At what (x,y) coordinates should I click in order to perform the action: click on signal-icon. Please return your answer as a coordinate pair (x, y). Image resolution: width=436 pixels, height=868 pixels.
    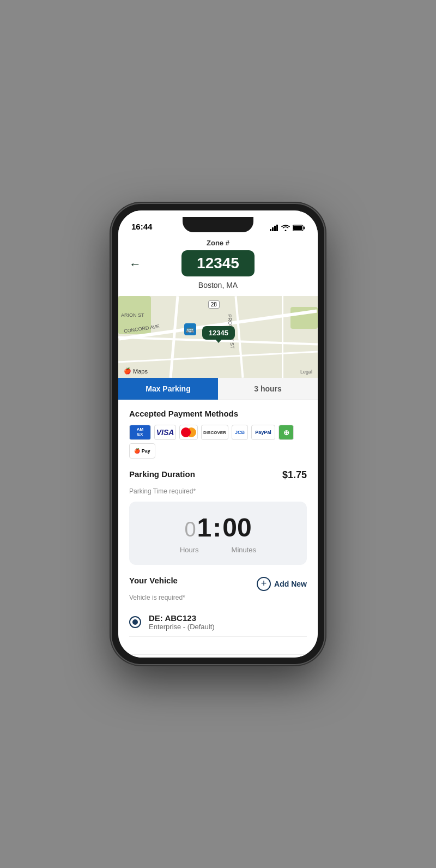
    Looking at the image, I should click on (274, 228).